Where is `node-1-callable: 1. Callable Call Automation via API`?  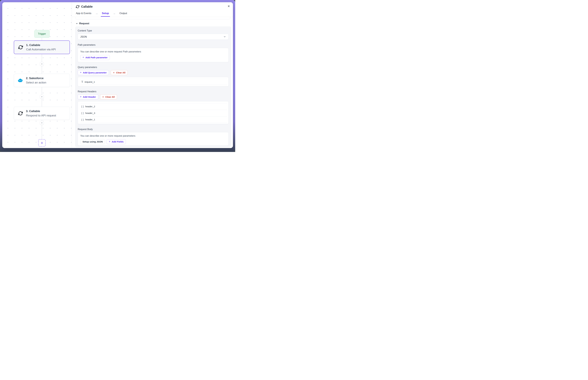
node-1-callable: 1. Callable Call Automation via API is located at coordinates (42, 47).